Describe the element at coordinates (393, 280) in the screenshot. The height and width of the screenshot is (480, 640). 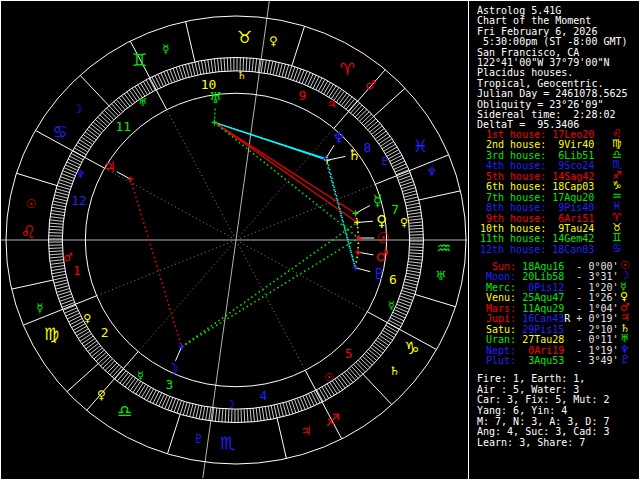
I see `house-number-6: 6` at that location.